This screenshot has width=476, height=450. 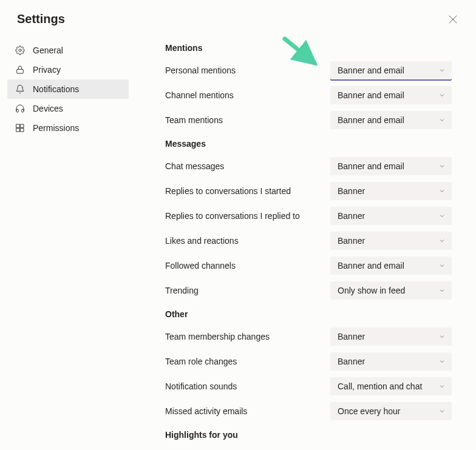 What do you see at coordinates (217, 337) in the screenshot?
I see `setting-label: Team membership changes` at bounding box center [217, 337].